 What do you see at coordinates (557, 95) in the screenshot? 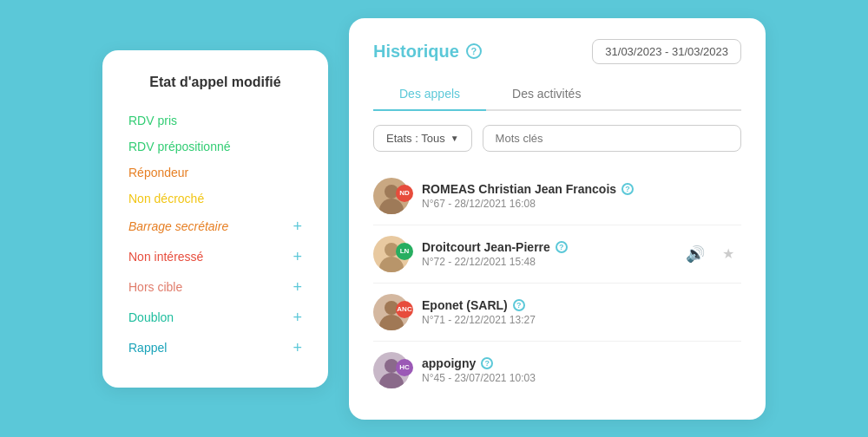
I see `tabs: Des appelsDes activités` at bounding box center [557, 95].